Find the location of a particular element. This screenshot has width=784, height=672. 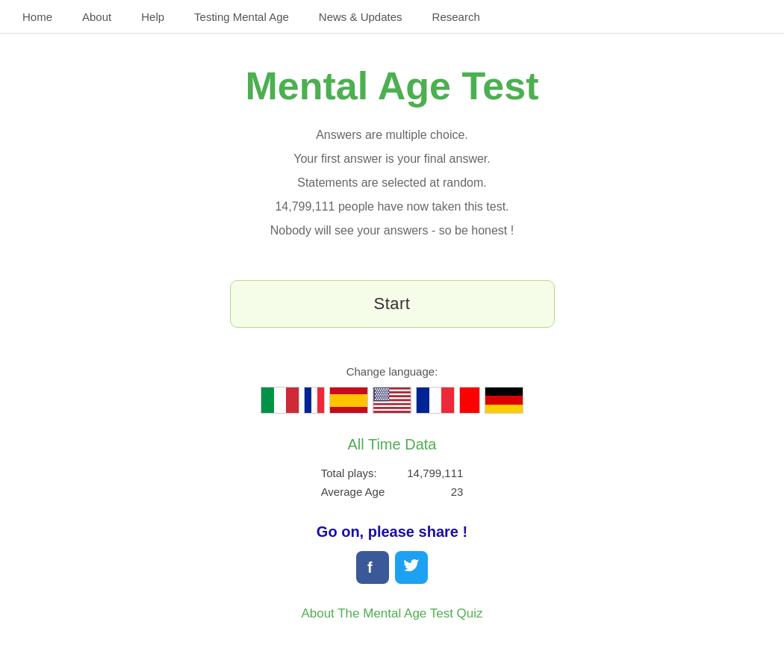

flag-german is located at coordinates (504, 400).